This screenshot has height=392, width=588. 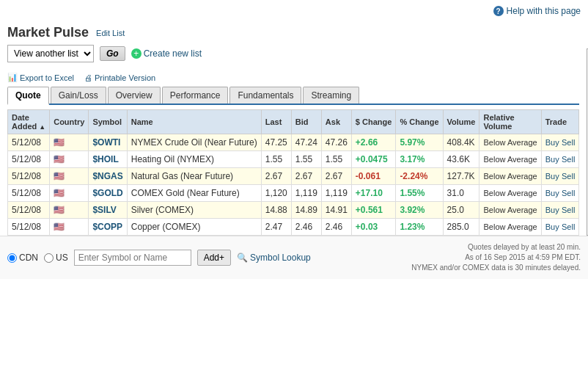 I want to click on symbol-link: $OWTI, so click(x=106, y=142).